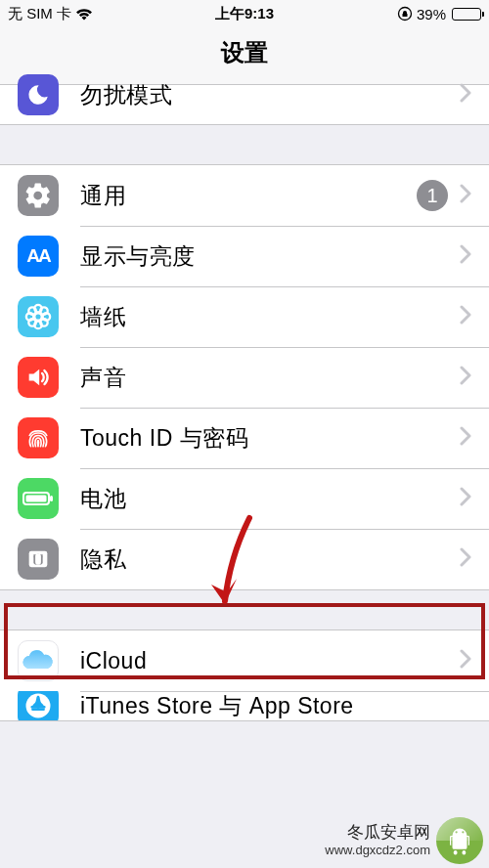 The image size is (489, 868). What do you see at coordinates (38, 559) in the screenshot?
I see `privacy-icon` at bounding box center [38, 559].